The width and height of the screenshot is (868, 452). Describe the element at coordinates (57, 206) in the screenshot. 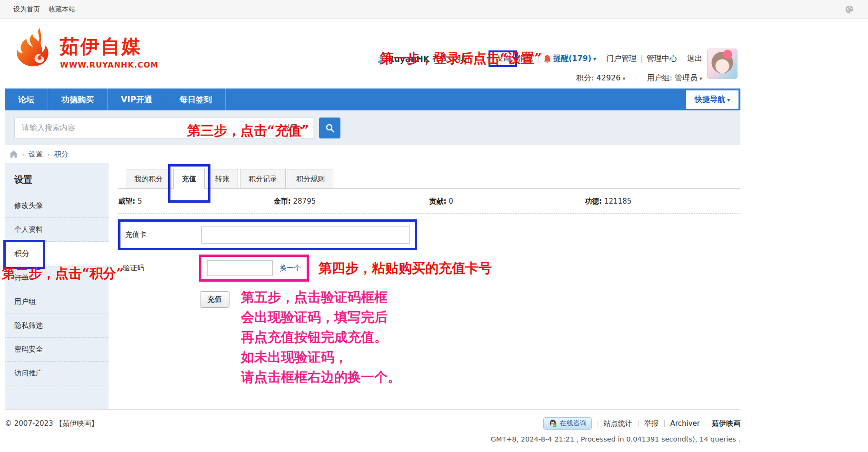

I see `sidebar-item-avatar: 修改头像` at that location.